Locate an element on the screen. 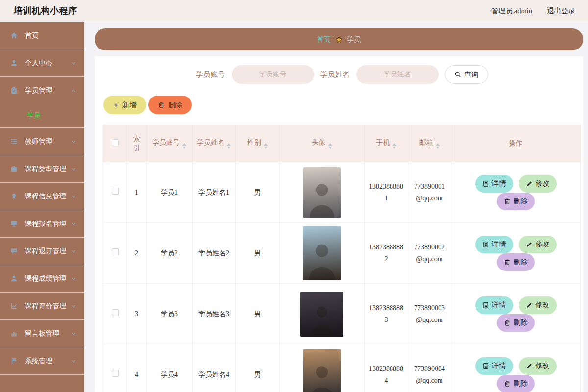 The height and width of the screenshot is (392, 588). add-button-label: 新增 is located at coordinates (129, 105).